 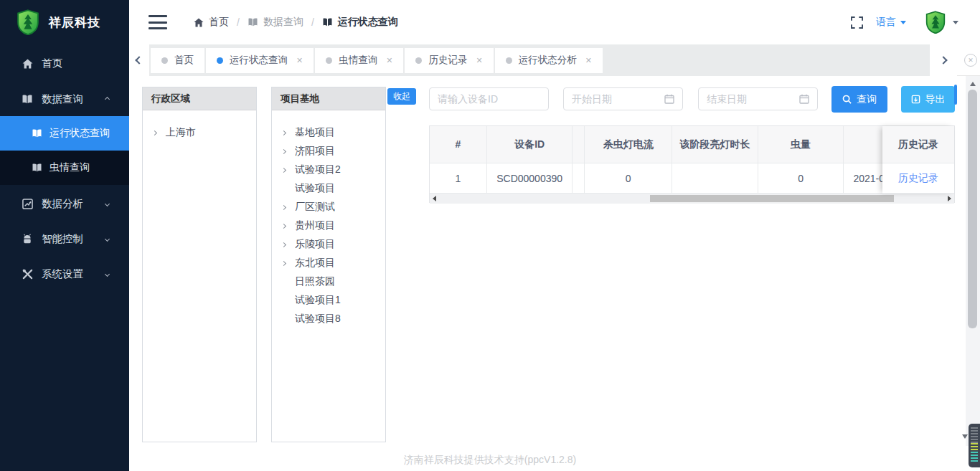 What do you see at coordinates (329, 226) in the screenshot?
I see `tree-item: 贵州项目` at bounding box center [329, 226].